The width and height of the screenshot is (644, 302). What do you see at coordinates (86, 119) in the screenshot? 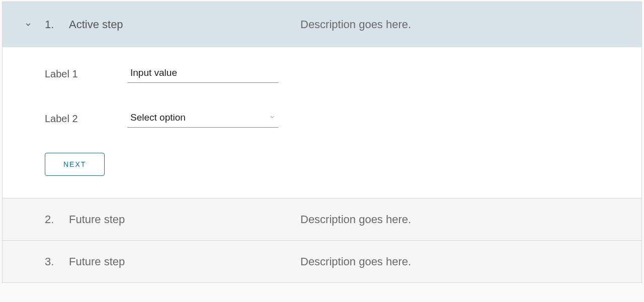
I see `label-2: Label 2` at bounding box center [86, 119].